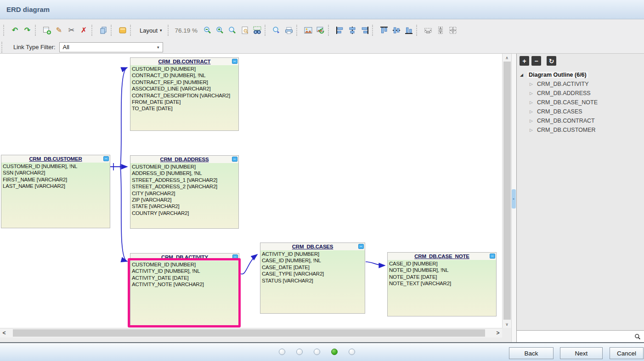 This screenshot has width=644, height=361. What do you see at coordinates (208, 30) in the screenshot?
I see `zoom-out-icon` at bounding box center [208, 30].